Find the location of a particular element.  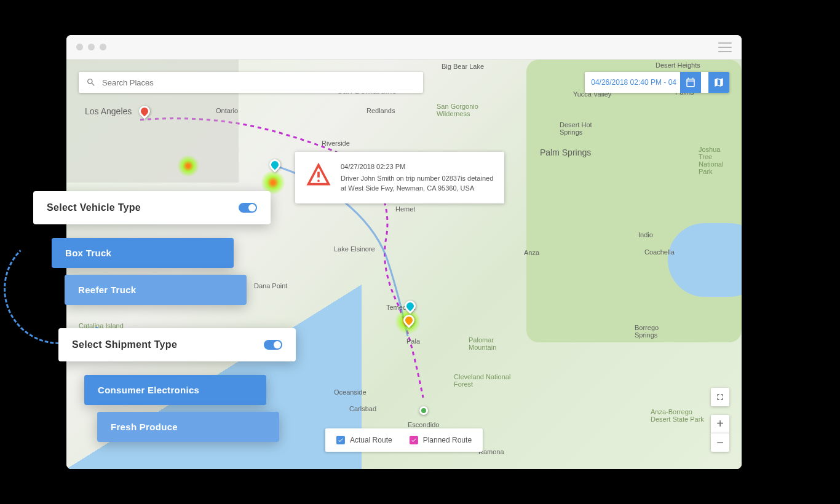

vehicle-option-box-truck: Box Truck is located at coordinates (143, 253).